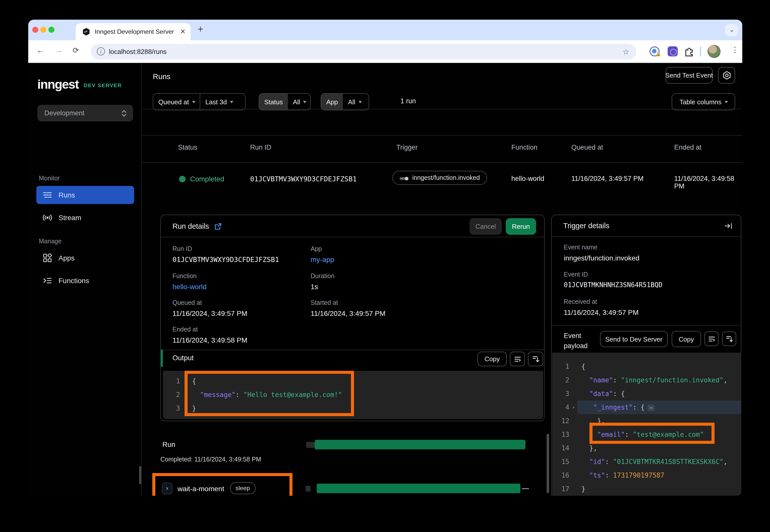  Describe the element at coordinates (138, 52) in the screenshot. I see `url-text: localhost:8288/runs` at that location.